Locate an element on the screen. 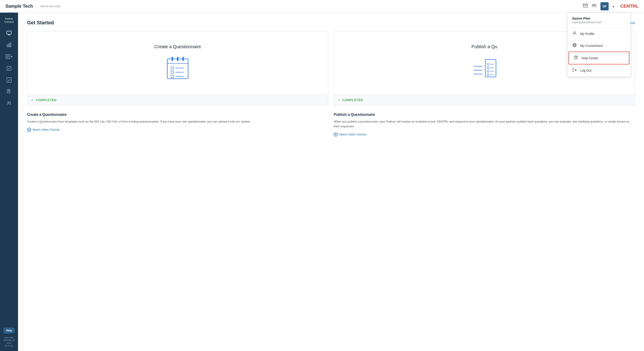 Image resolution: width=644 pixels, height=351 pixels. people-icon is located at coordinates (594, 6).